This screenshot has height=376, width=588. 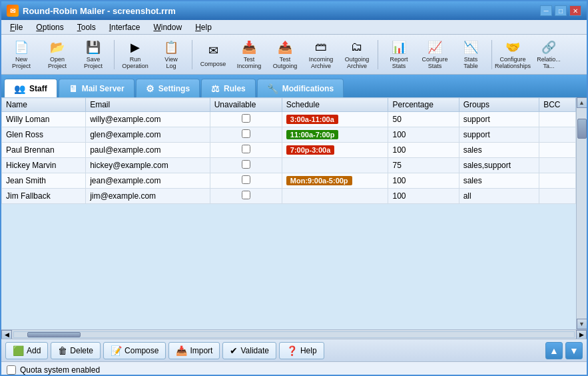 I want to click on cell-email: jim@example.com, so click(x=148, y=196).